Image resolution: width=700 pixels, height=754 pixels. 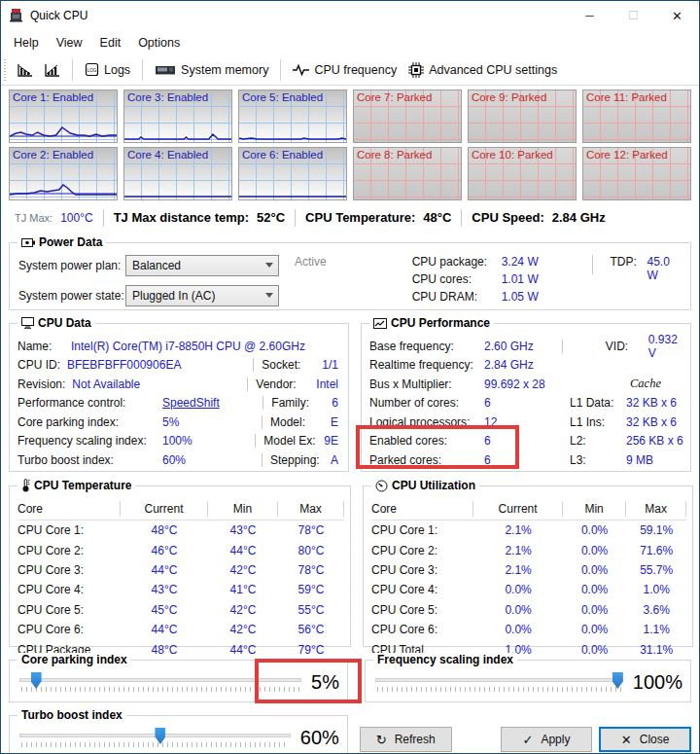 I want to click on row-label: CPU Core 3:, so click(x=69, y=570).